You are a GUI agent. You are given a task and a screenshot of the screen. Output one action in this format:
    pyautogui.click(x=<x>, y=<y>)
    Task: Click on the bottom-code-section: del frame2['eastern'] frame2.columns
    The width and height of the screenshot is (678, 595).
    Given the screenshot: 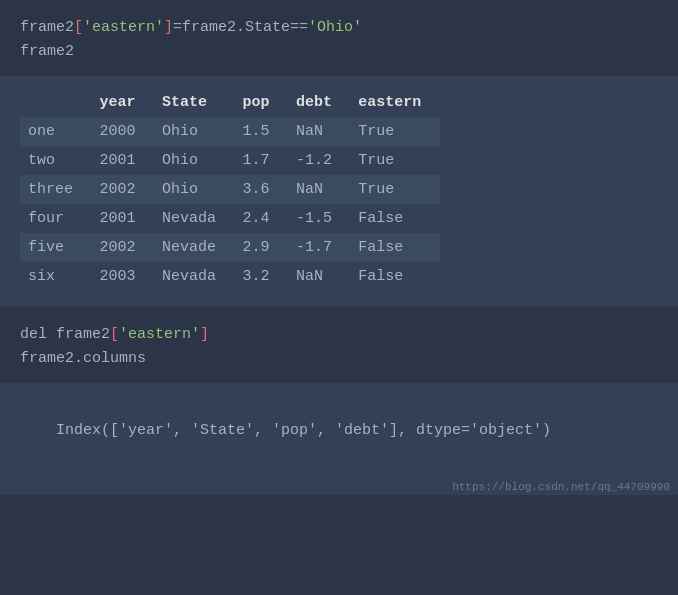 What is the action you would take?
    pyautogui.click(x=339, y=345)
    